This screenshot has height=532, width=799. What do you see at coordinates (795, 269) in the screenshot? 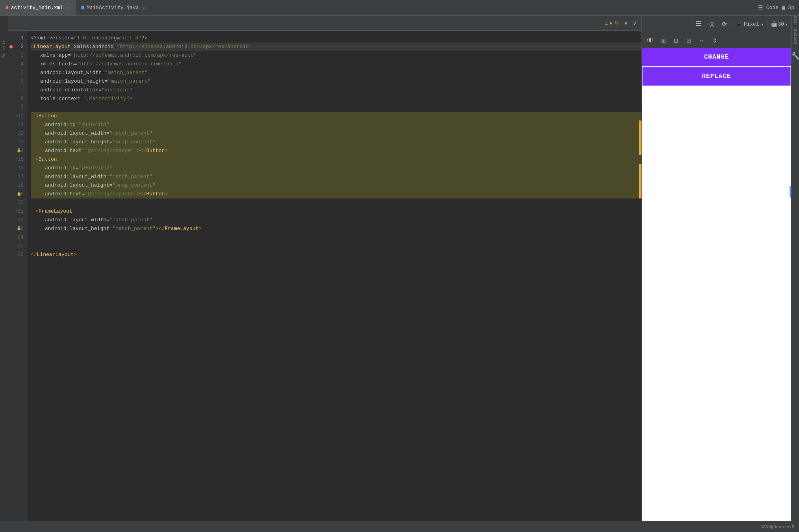
I see `component-tree-sidebar: ponent Tree 🔧` at bounding box center [795, 269].